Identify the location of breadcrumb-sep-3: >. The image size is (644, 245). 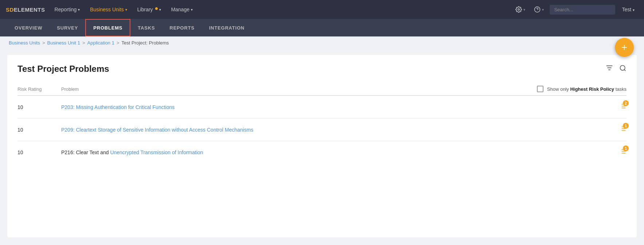
(118, 43).